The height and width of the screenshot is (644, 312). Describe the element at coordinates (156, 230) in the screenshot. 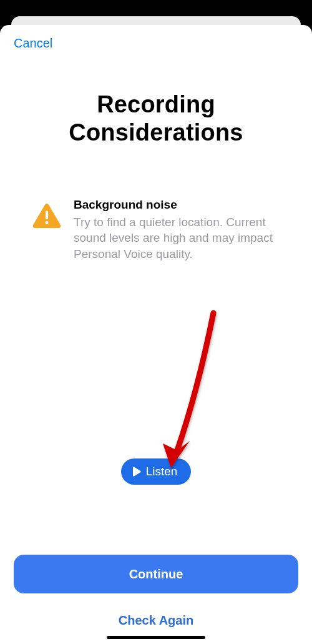

I see `consideration-row: Background noise Try to find a quieter l…` at that location.